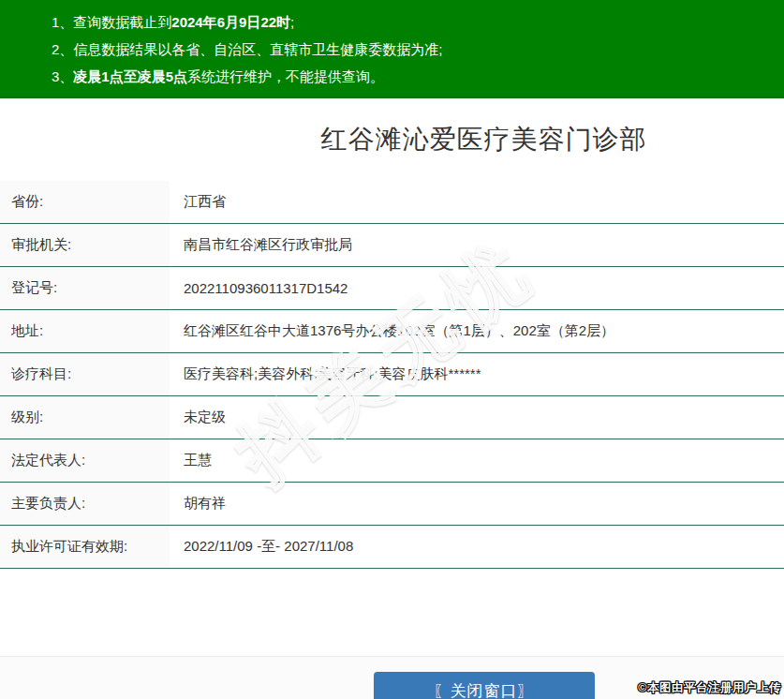  What do you see at coordinates (484, 686) in the screenshot?
I see `close-window-button: 〖关闭窗口〗` at bounding box center [484, 686].